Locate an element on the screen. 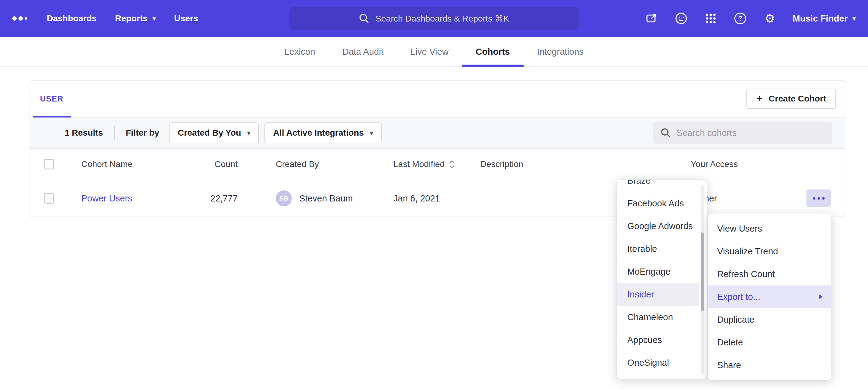 The height and width of the screenshot is (390, 868). tab-lexicon-label: Lexicon is located at coordinates (300, 52).